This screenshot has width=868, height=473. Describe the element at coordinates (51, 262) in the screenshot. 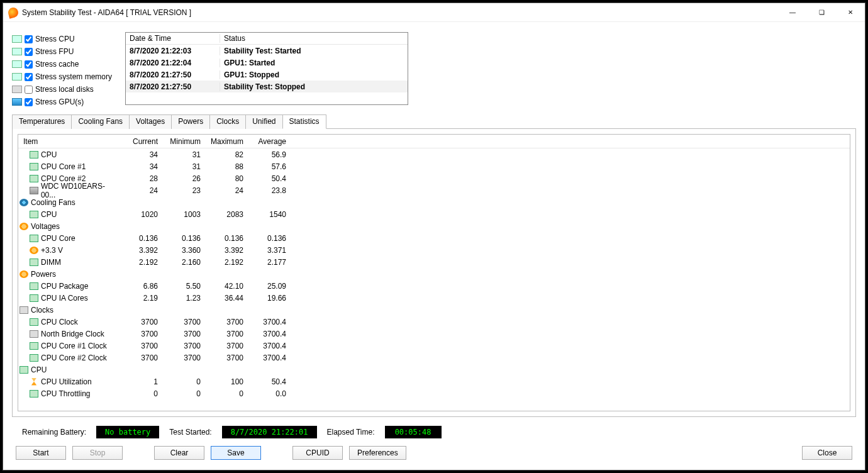

I see `stats-item-label: DIMM` at that location.